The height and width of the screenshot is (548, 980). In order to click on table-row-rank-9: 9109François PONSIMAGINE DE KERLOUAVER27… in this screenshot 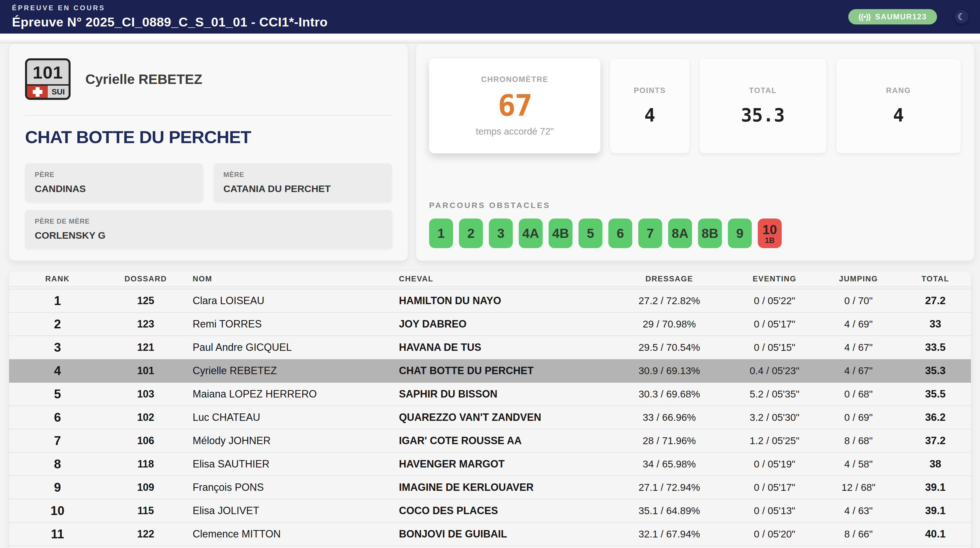, I will do `click(490, 488)`.